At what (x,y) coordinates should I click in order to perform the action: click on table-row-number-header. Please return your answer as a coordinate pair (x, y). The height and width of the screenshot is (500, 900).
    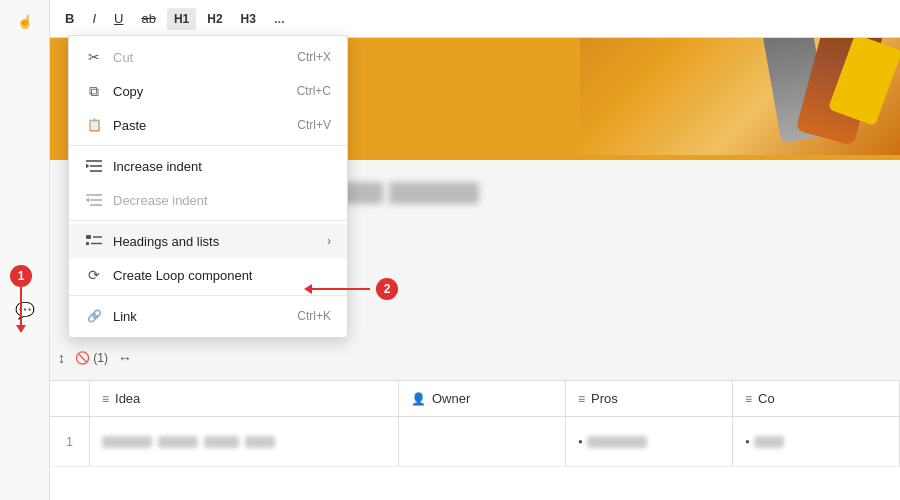
    Looking at the image, I should click on (70, 398).